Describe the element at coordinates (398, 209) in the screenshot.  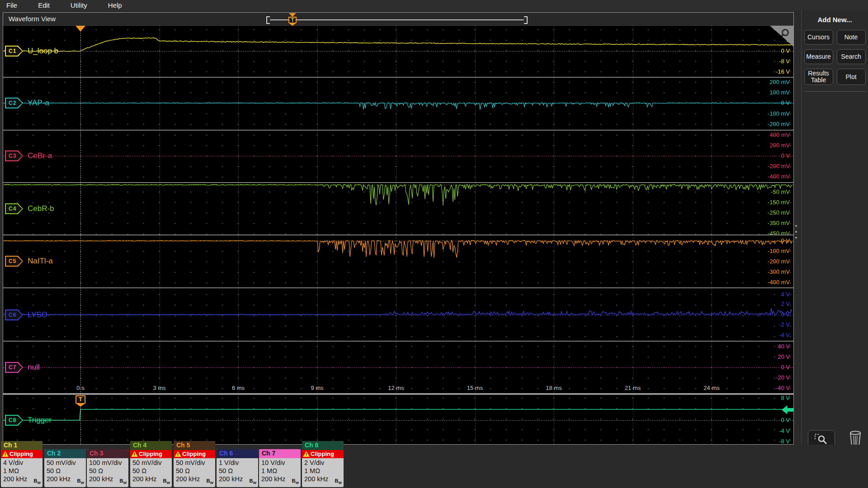
I see `channel-slot-c4` at that location.